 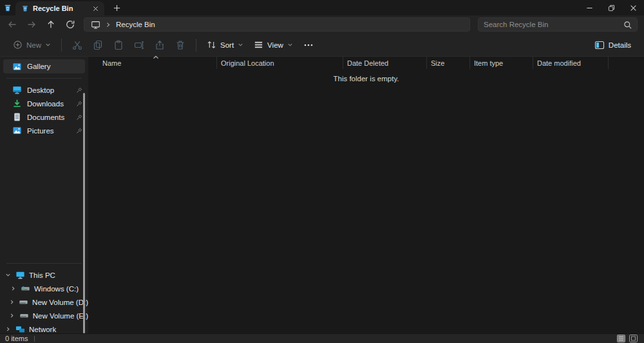 What do you see at coordinates (51, 24) in the screenshot?
I see `up-button` at bounding box center [51, 24].